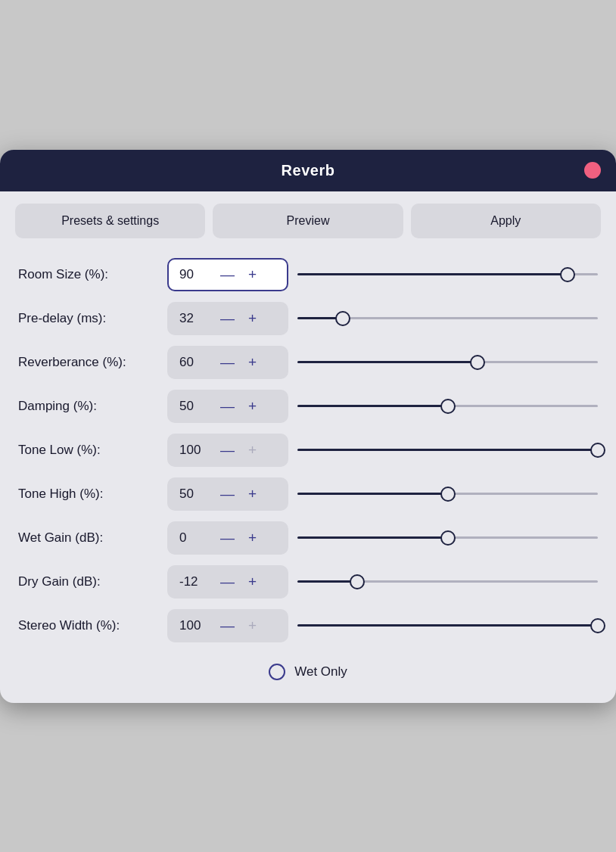  I want to click on room-size-minus-button: —, so click(227, 274).